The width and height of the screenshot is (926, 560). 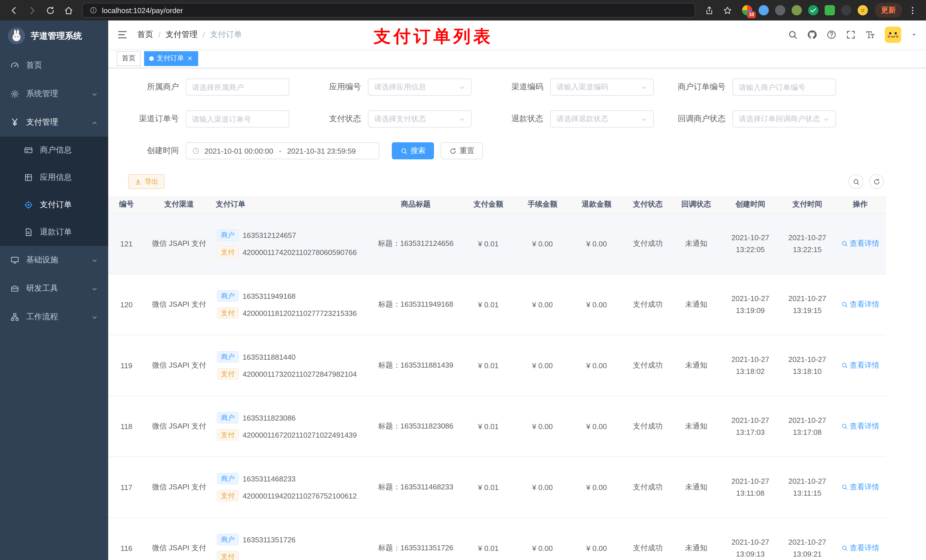 What do you see at coordinates (780, 11) in the screenshot?
I see `gray-extension-icon` at bounding box center [780, 11].